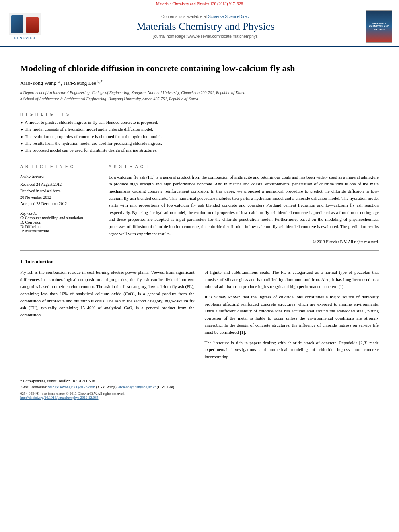 This screenshot has width=399, height=532. I want to click on highlight-item: A model to predict chloride ingress in f…, so click(200, 122).